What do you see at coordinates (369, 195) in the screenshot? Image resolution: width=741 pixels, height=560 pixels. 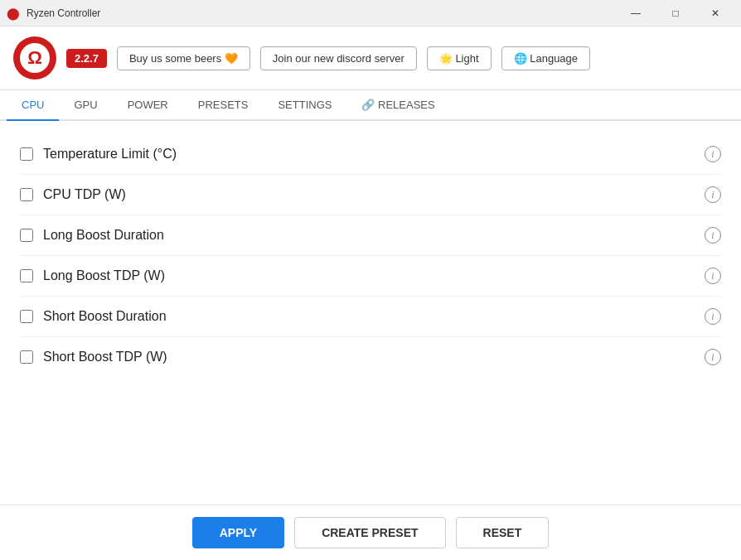 I see `label-cpu-tdp: CPU TDP (W)` at bounding box center [369, 195].